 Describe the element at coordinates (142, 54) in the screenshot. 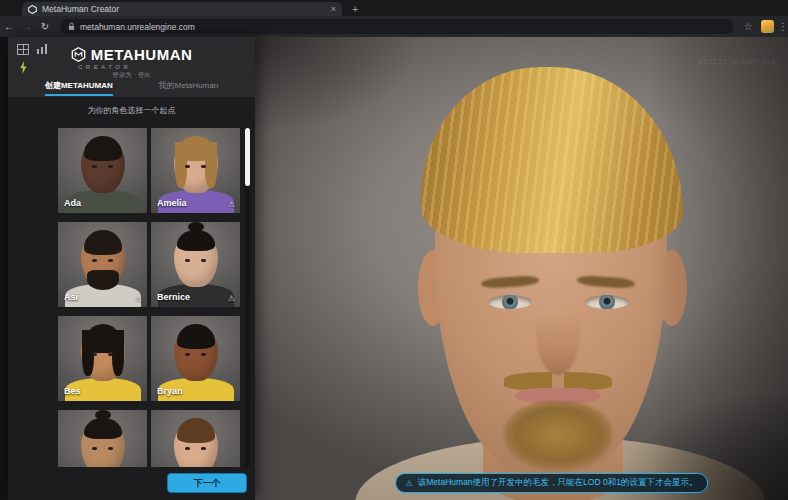

I see `logo-text: METAHUMAN` at that location.